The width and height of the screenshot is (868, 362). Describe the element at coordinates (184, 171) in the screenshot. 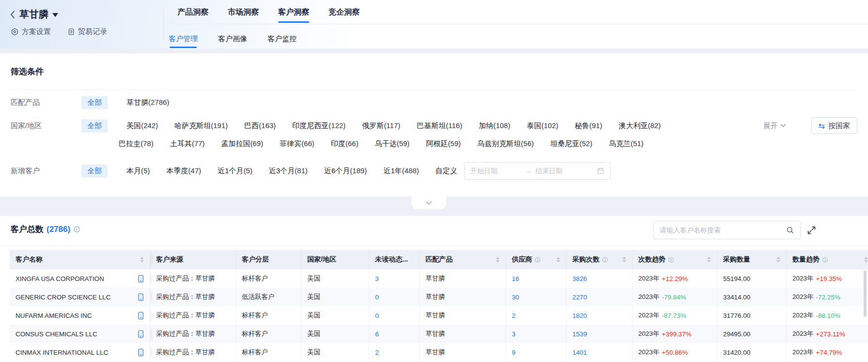

I see `period-filter-item: 本季度(47)` at that location.